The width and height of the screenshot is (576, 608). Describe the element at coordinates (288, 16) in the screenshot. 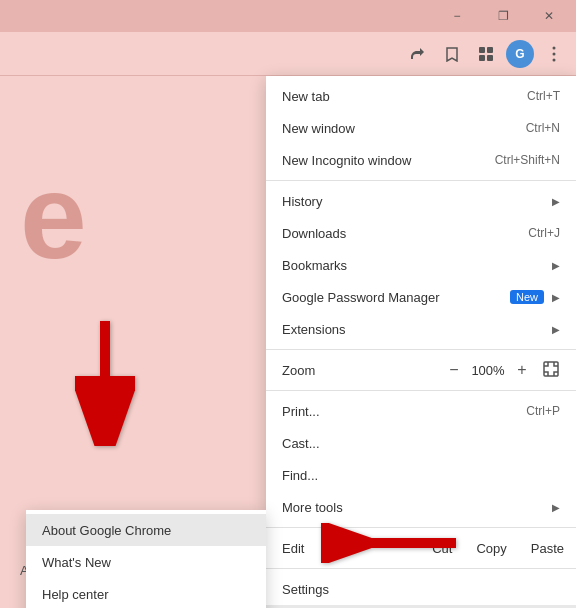

I see `title-bar: − ❐ ✕` at that location.